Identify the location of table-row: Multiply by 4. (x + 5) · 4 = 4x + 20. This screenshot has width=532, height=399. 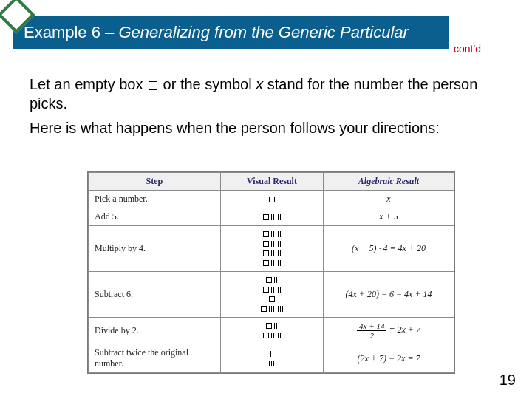
(272, 249).